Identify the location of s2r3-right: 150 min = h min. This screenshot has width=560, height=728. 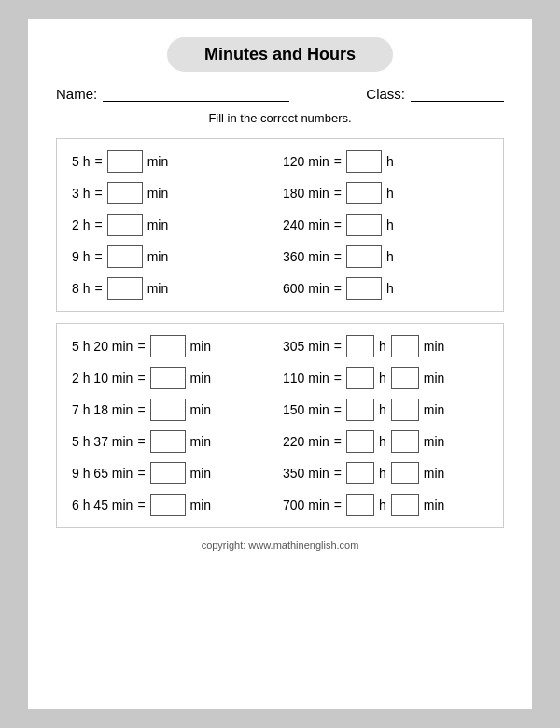
(385, 410).